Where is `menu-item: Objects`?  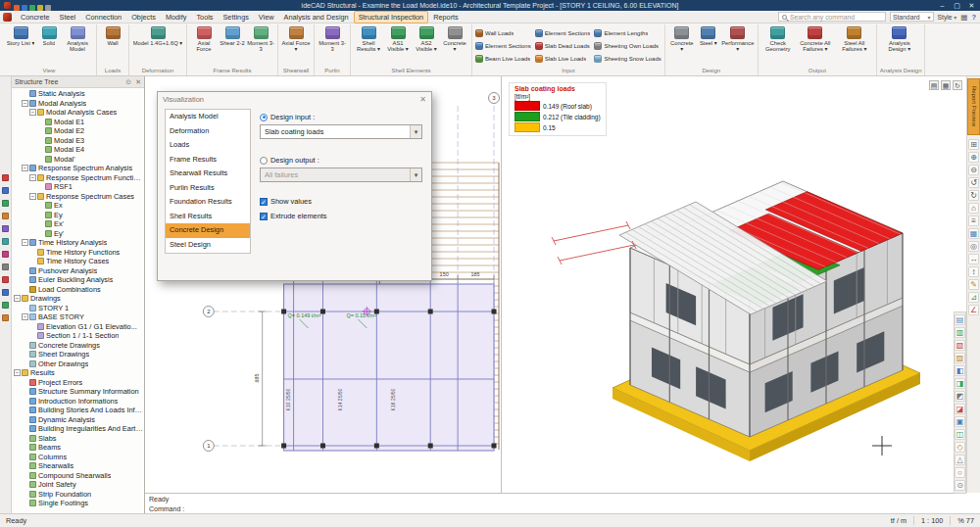 menu-item: Objects is located at coordinates (143, 18).